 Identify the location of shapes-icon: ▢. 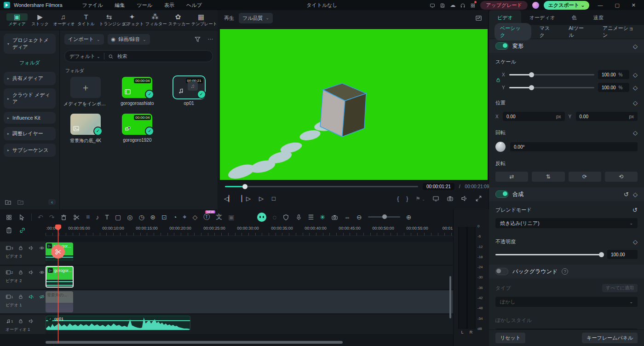
(118, 217).